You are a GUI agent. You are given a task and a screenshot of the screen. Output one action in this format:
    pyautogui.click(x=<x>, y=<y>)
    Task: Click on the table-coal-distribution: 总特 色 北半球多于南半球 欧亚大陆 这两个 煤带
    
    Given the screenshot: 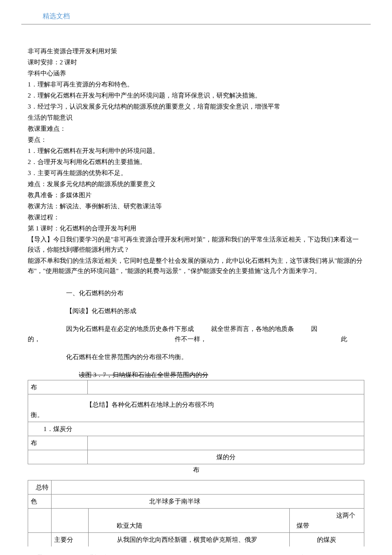 What is the action you would take?
    pyautogui.click(x=196, y=513)
    